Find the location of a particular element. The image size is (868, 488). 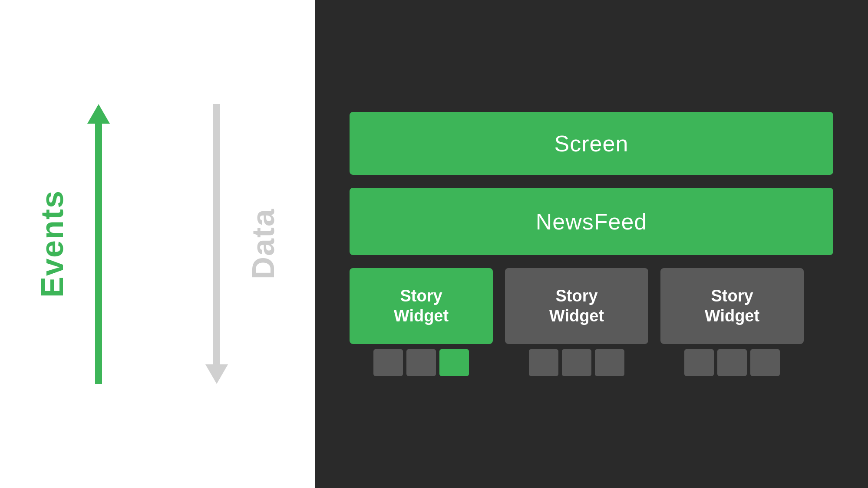

story-widget-label-1: StoryWidget is located at coordinates (421, 306).